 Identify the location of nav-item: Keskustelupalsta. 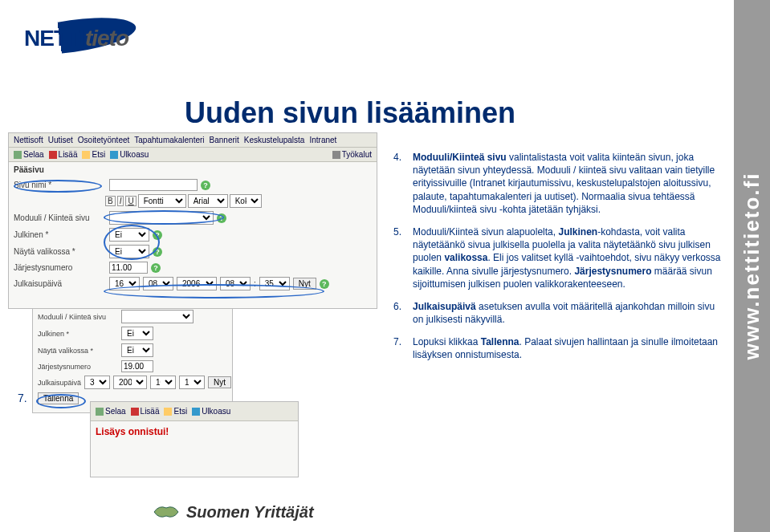
(275, 140).